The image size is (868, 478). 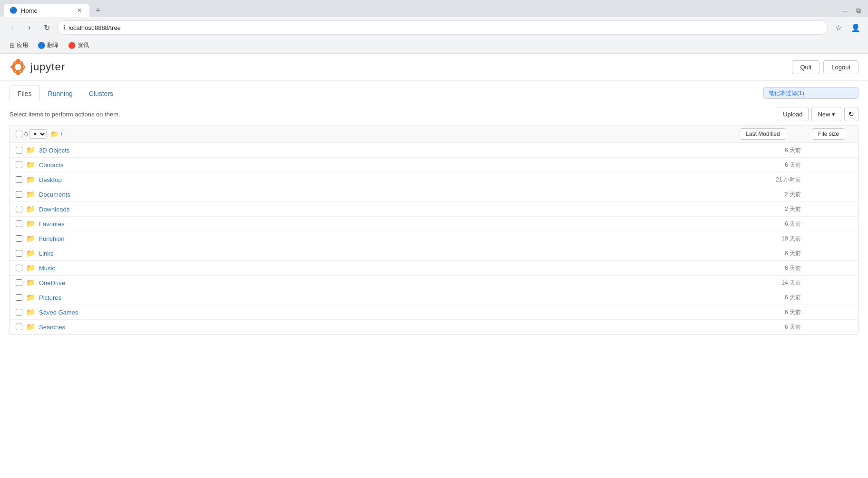 What do you see at coordinates (445, 28) in the screenshot?
I see `url-text: localhost:8888/tree` at bounding box center [445, 28].